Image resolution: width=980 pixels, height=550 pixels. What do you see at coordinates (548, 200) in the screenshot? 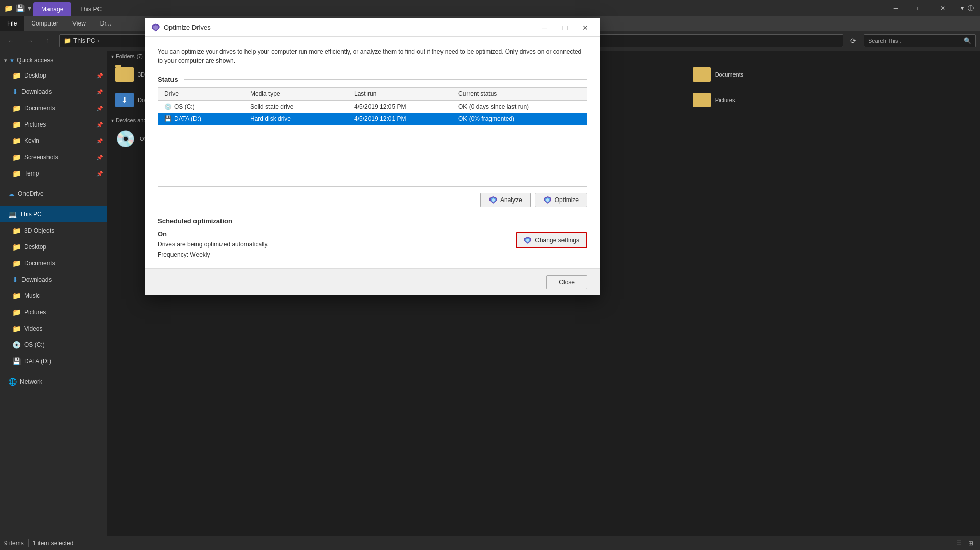
I see `optimize-shield-icon` at bounding box center [548, 200].